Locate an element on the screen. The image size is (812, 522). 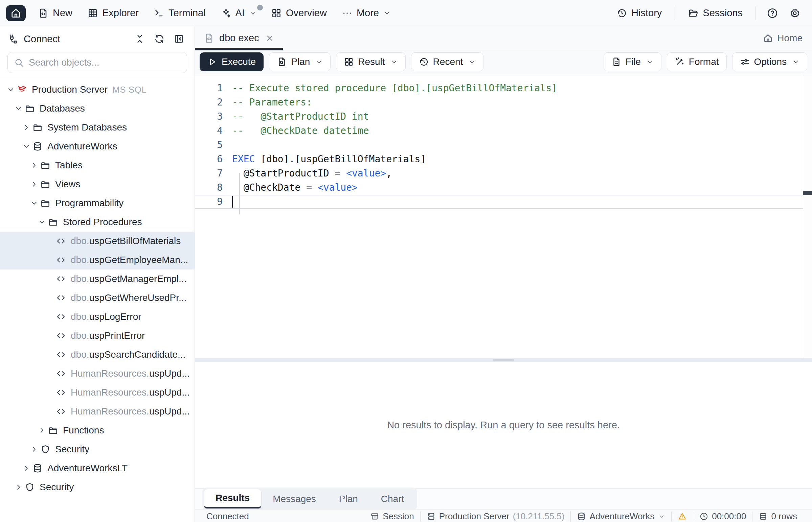
plan-button: Plan is located at coordinates (300, 62).